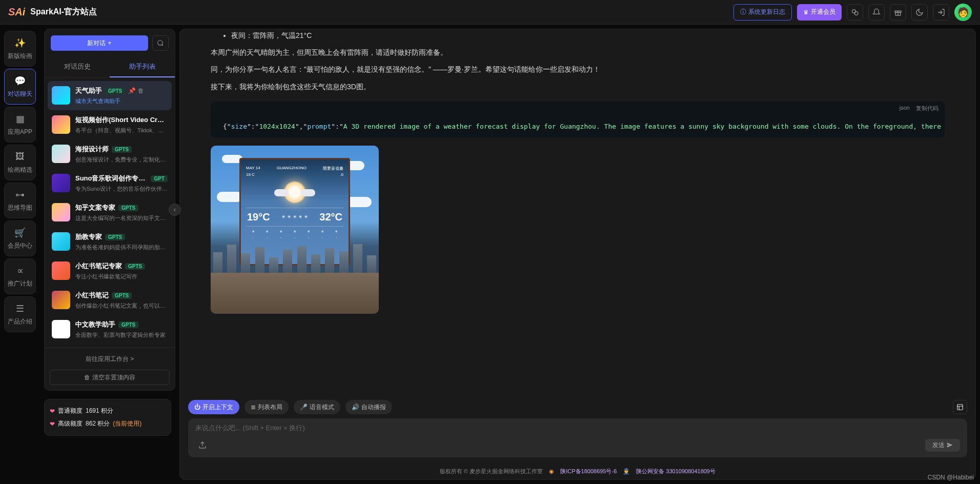  Describe the element at coordinates (578, 438) in the screenshot. I see `chat-input: 来说点什么吧... (Shift + Enter = 换行) 发送` at that location.